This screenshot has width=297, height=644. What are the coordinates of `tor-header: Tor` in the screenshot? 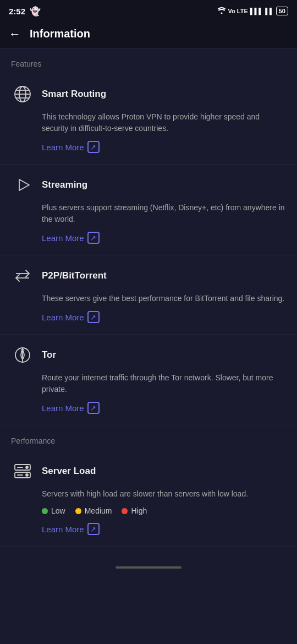 It's located at (148, 355).